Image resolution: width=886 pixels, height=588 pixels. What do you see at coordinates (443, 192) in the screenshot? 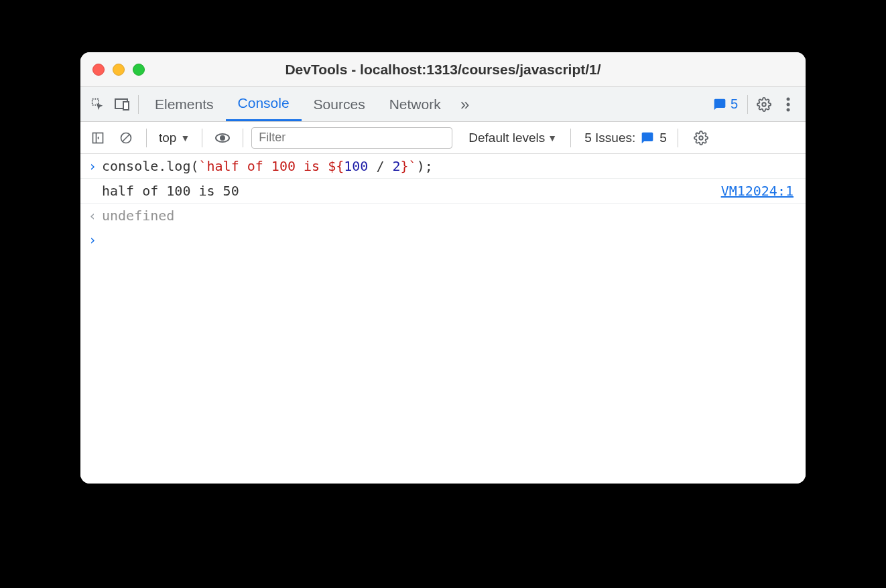
I see `console-log-row: half of 100 is 50 VM12024:1` at bounding box center [443, 192].